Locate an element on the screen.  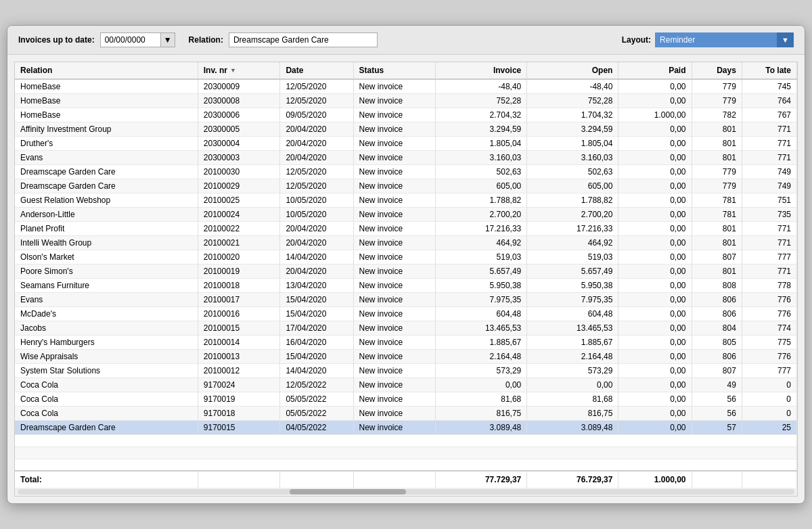
table-row: Guest Relation Webshop2010002510/05/2020… is located at coordinates (406, 200).